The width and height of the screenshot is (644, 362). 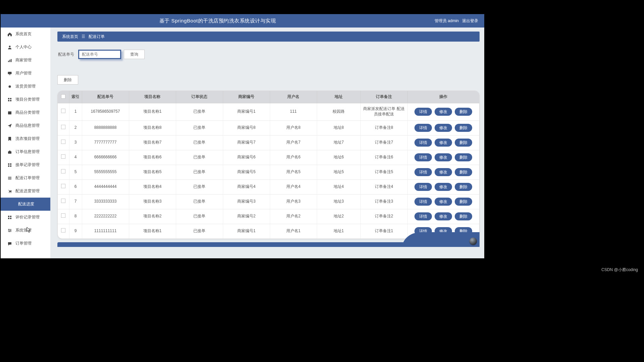 What do you see at coordinates (26, 113) in the screenshot?
I see `sidebar-item-6: 商品分类管理` at bounding box center [26, 113].